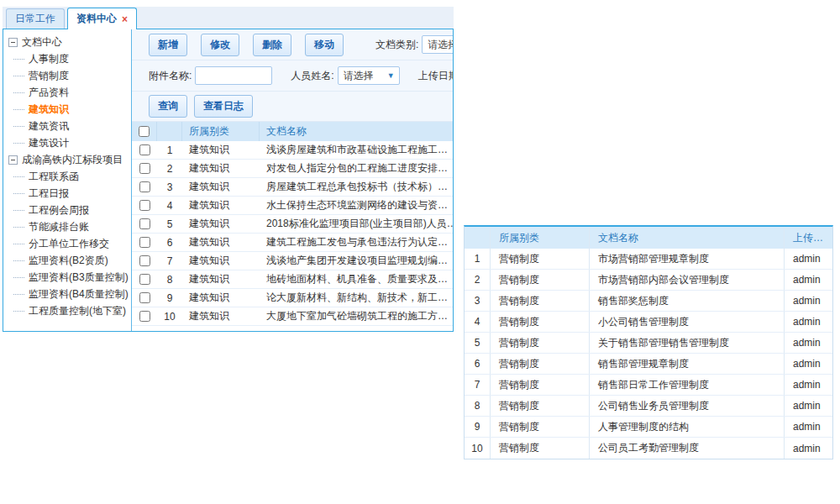  I want to click on row-number: 3, so click(477, 301).